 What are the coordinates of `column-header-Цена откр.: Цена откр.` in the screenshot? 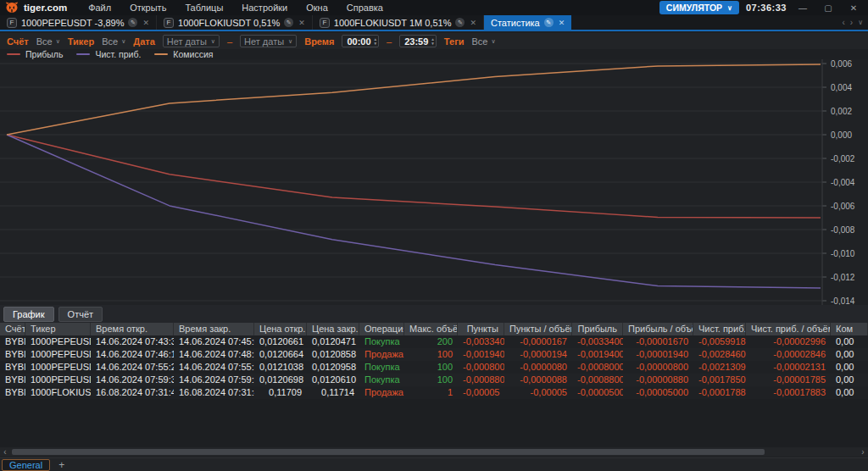 It's located at (281, 329).